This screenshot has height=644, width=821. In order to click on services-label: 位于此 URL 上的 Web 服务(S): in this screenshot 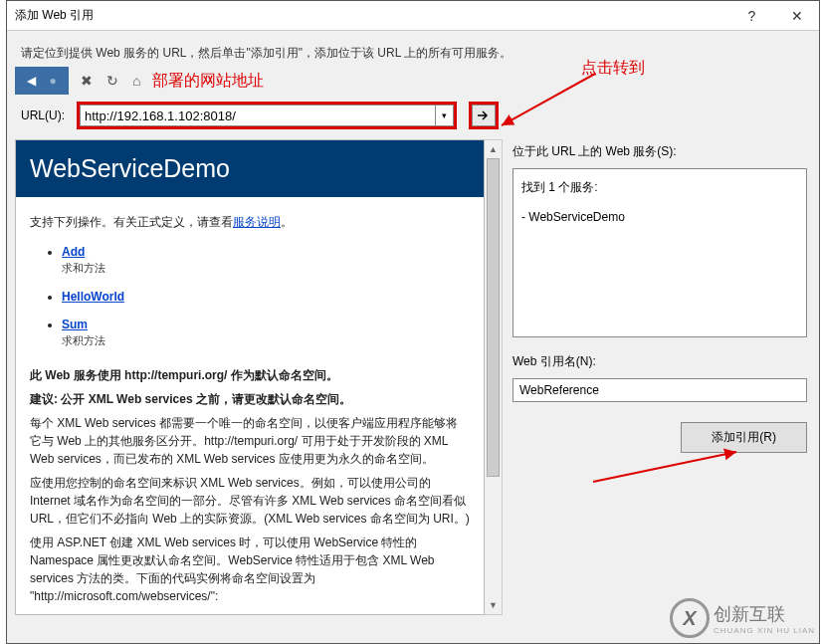, I will do `click(660, 151)`.